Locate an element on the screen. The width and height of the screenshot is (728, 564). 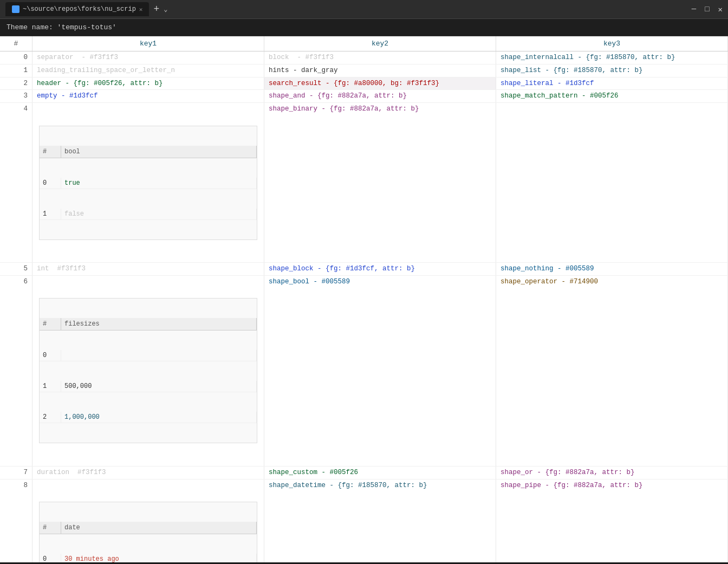
cell-k2: shape_binary - {fg: #882a7a, attr: b} is located at coordinates (380, 183).